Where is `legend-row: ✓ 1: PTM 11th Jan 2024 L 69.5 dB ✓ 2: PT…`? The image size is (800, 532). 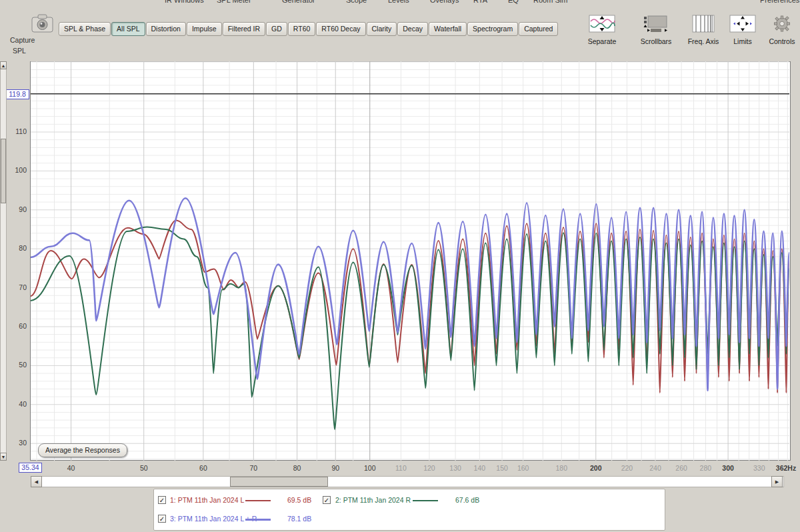
legend-row: ✓ 1: PTM 11th Jan 2024 L 69.5 dB ✓ 2: PT… is located at coordinates (409, 501).